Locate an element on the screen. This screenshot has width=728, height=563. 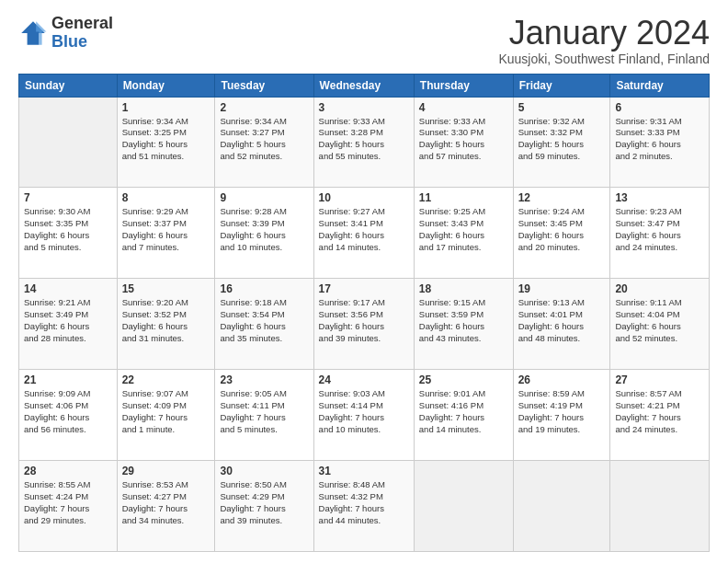
table-row: 7Sunrise: 9:30 AMSunset: 3:35 PMDaylight… is located at coordinates (68, 234).